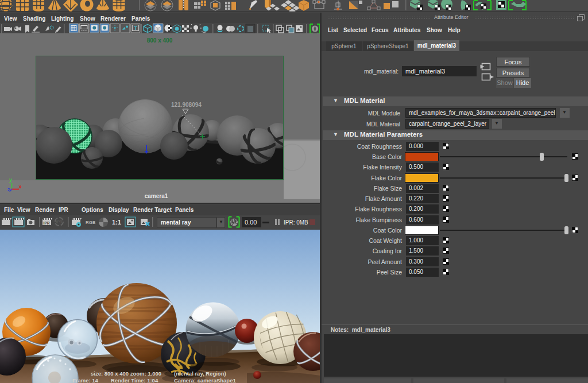 This screenshot has width=588, height=383. What do you see at coordinates (21, 187) in the screenshot?
I see `svg-text: x` at bounding box center [21, 187].